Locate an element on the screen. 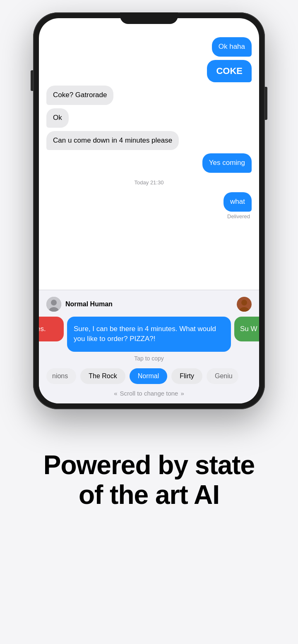 The width and height of the screenshot is (298, 644). headline: Powered by state of the art AI is located at coordinates (149, 480).